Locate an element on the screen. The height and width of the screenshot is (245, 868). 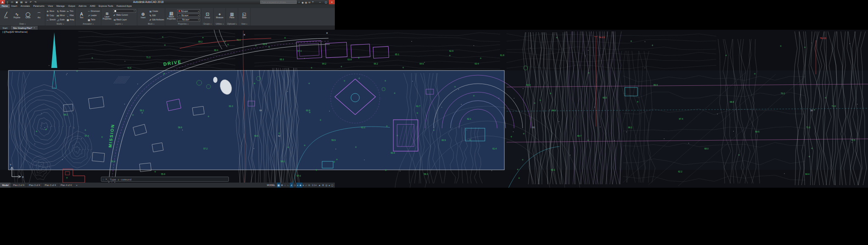
panel-title-draw: Draw▾ is located at coordinates (22, 24).